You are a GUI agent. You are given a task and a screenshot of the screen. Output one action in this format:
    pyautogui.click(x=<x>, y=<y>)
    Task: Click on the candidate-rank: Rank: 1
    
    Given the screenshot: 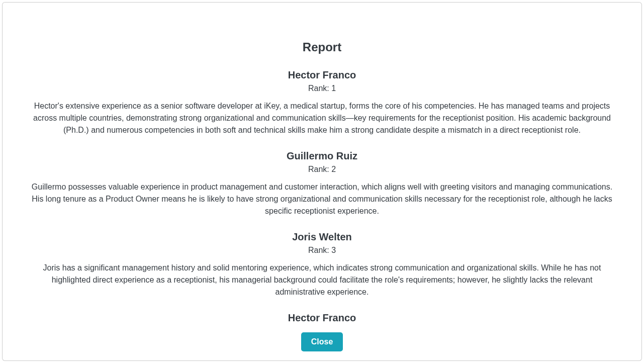 What is the action you would take?
    pyautogui.click(x=322, y=88)
    